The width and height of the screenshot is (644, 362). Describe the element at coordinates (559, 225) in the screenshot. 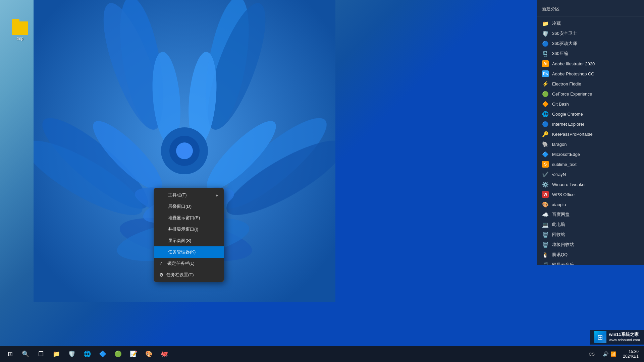

I see `app-label-thispc: 此电脑` at that location.